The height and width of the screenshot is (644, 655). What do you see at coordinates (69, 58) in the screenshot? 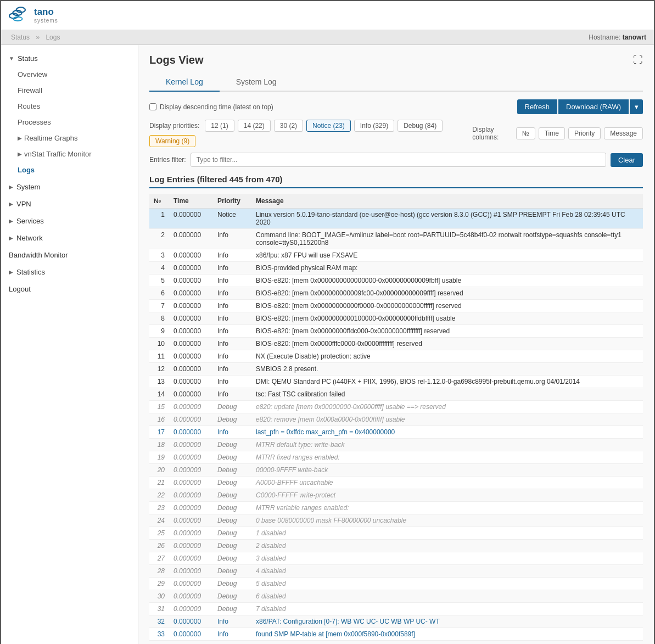
I see `sidebar-section-header-status: ▼ Status` at bounding box center [69, 58].